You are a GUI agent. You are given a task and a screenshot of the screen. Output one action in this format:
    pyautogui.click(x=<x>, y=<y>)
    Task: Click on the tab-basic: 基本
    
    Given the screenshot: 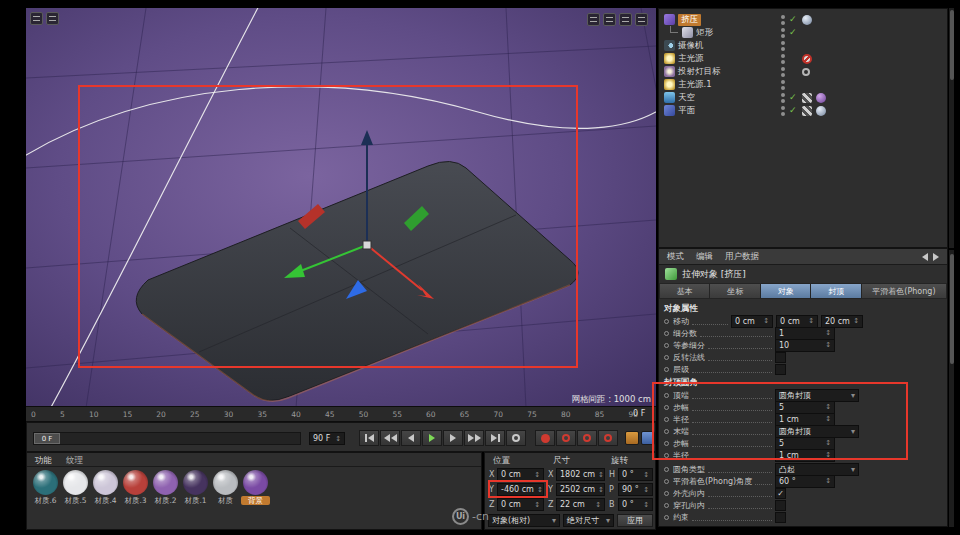 What is the action you would take?
    pyautogui.click(x=684, y=291)
    